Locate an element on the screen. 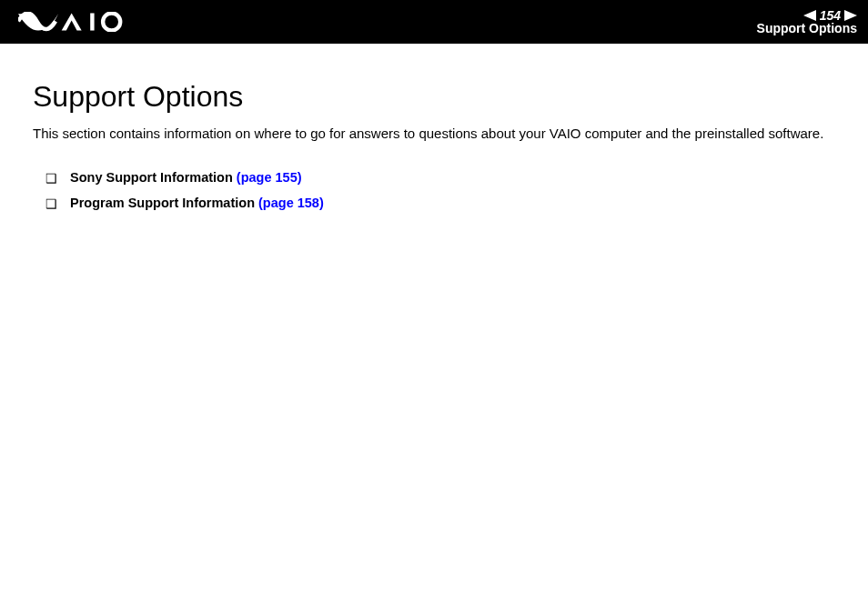 Image resolution: width=868 pixels, height=613 pixels. list-item: ❑ Sony Support Information (page 155) is located at coordinates (440, 178).